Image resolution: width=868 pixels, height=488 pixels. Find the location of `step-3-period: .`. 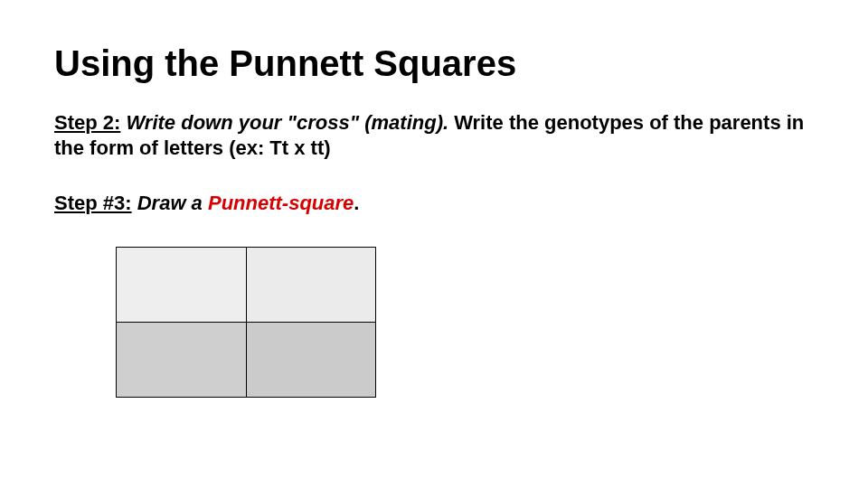

step-3-period: . is located at coordinates (356, 202).